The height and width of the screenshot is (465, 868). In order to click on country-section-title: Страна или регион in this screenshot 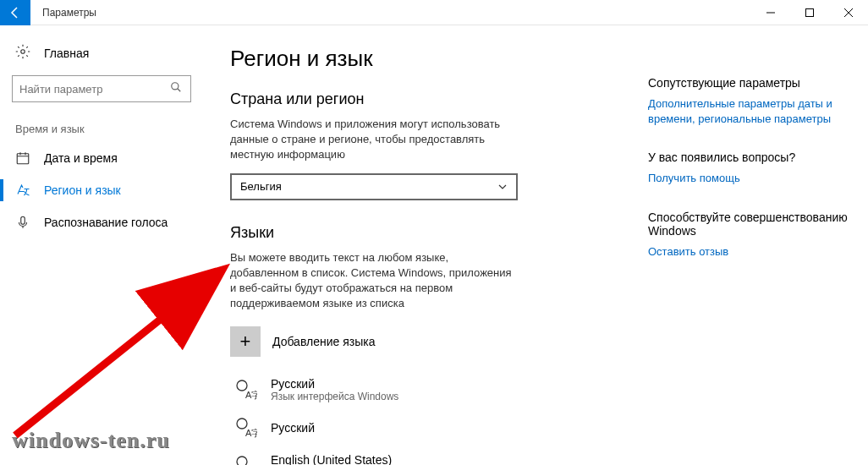, I will do `click(426, 100)`.